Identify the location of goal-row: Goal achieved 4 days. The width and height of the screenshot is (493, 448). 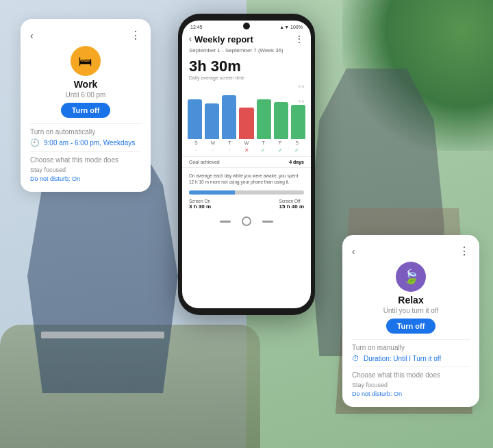
(246, 162).